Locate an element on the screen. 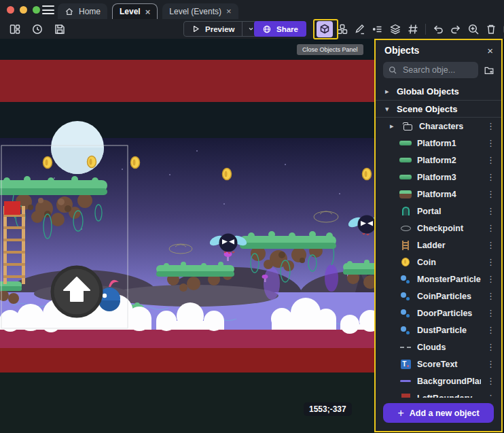 This screenshot has height=433, width=504. object-groups-icon is located at coordinates (342, 29).